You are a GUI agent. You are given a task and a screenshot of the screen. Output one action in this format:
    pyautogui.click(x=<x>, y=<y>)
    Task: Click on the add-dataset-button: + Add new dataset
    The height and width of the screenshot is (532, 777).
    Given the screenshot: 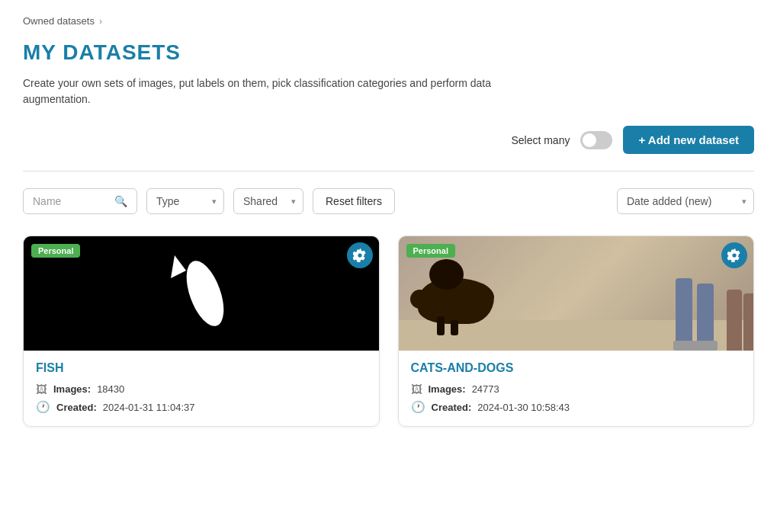 What is the action you would take?
    pyautogui.click(x=689, y=140)
    